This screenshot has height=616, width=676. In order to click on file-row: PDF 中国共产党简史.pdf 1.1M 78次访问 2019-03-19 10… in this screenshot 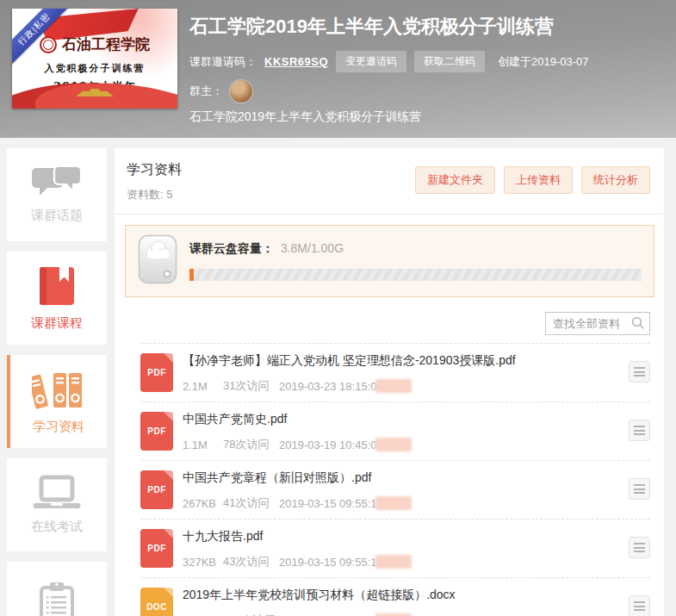, I will do `click(395, 432)`.